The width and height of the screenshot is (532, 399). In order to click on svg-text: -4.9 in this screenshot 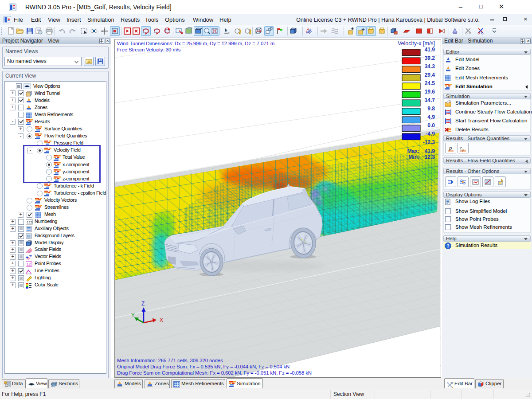, I will do `click(430, 134)`.